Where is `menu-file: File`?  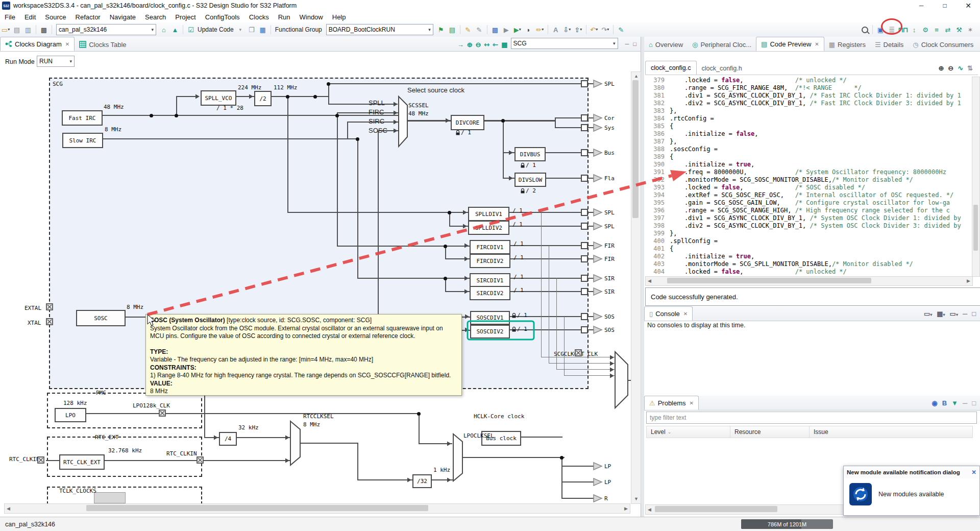
menu-file: File is located at coordinates (10, 17).